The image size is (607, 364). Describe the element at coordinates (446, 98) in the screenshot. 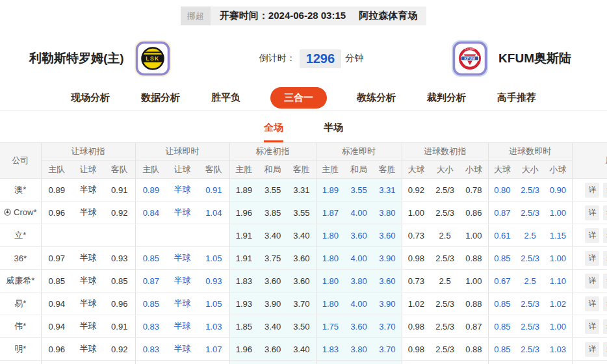

I see `tab-referee-analysis: 裁判分析` at that location.